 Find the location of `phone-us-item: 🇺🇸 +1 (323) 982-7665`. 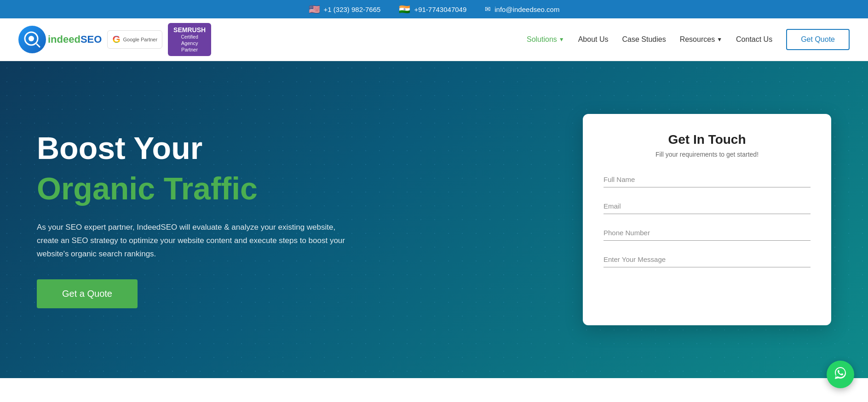

phone-us-item: 🇺🇸 +1 (323) 982-7665 is located at coordinates (345, 9).